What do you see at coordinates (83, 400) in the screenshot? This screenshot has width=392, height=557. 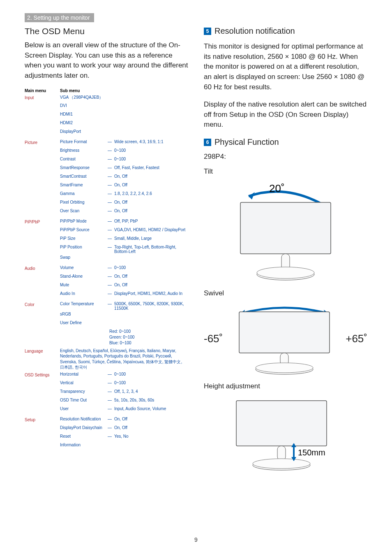 I see `tree-sub-item: OSD Time Out` at bounding box center [83, 400].